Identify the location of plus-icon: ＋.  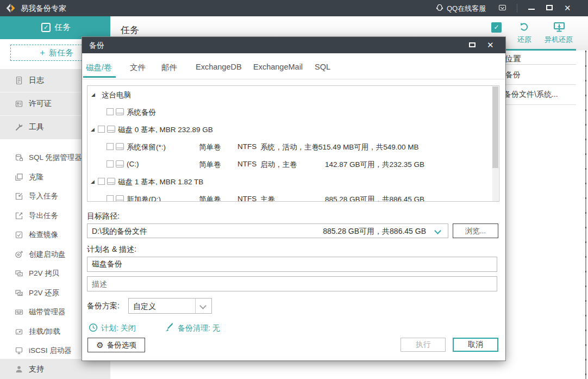
(42, 53).